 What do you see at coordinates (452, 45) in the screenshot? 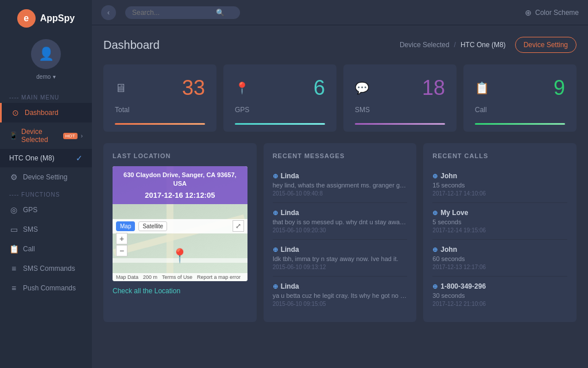
I see `breadcrumb: Device Selected / HTC One (M8)` at bounding box center [452, 45].